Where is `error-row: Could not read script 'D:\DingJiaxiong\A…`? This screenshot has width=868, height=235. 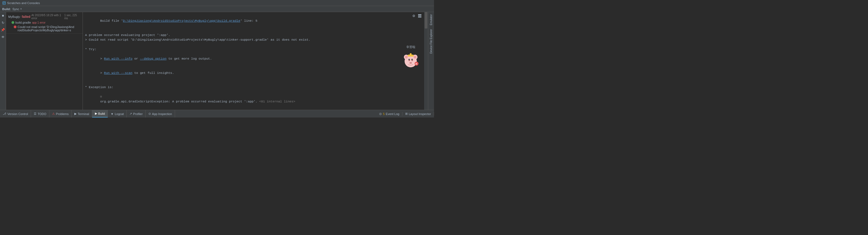
error-row: Could not read script 'D:\DingJiaxiong\A… is located at coordinates (44, 28).